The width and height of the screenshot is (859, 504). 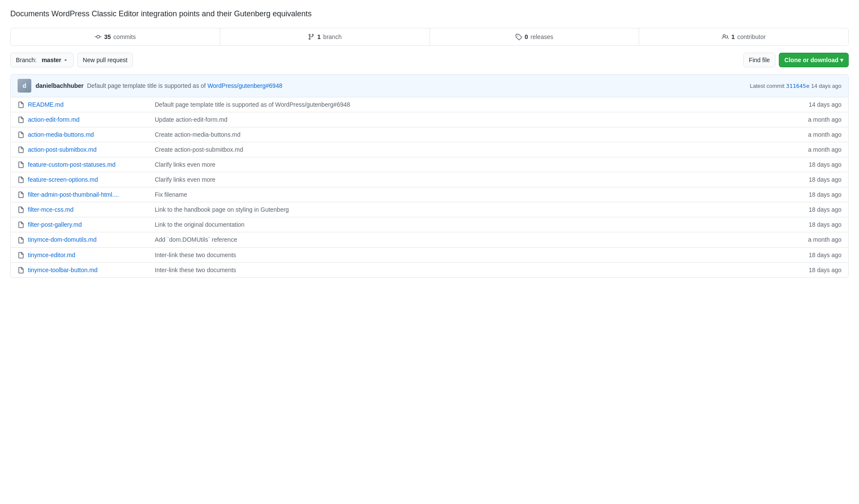 I want to click on releases-label: releases, so click(x=542, y=37).